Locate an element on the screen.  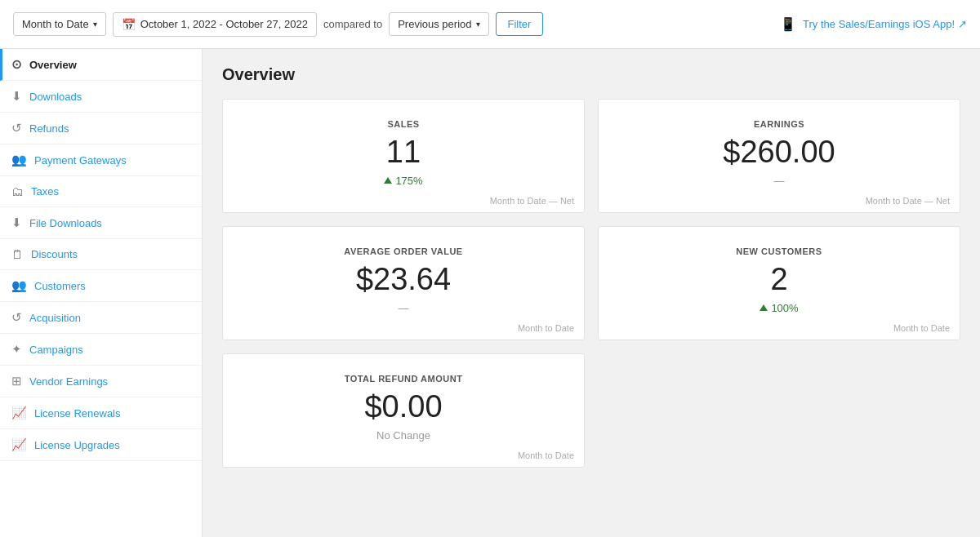
sidebar-label-vendor-earnings: Vendor Earnings is located at coordinates (69, 382).